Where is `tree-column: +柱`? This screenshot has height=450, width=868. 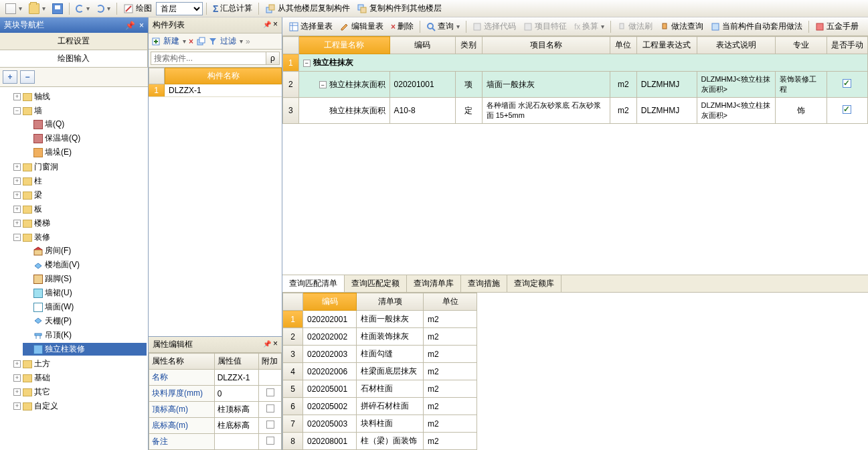 tree-column: +柱 is located at coordinates (79, 181).